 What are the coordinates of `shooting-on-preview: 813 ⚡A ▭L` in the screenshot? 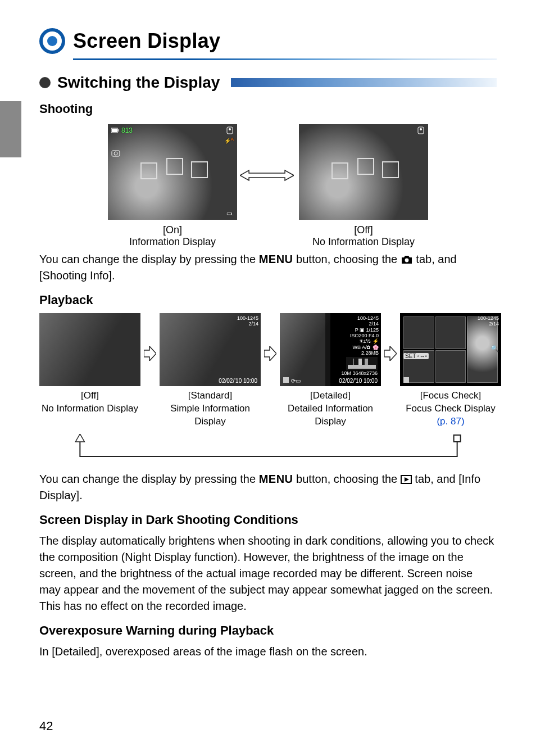 It's located at (172, 172).